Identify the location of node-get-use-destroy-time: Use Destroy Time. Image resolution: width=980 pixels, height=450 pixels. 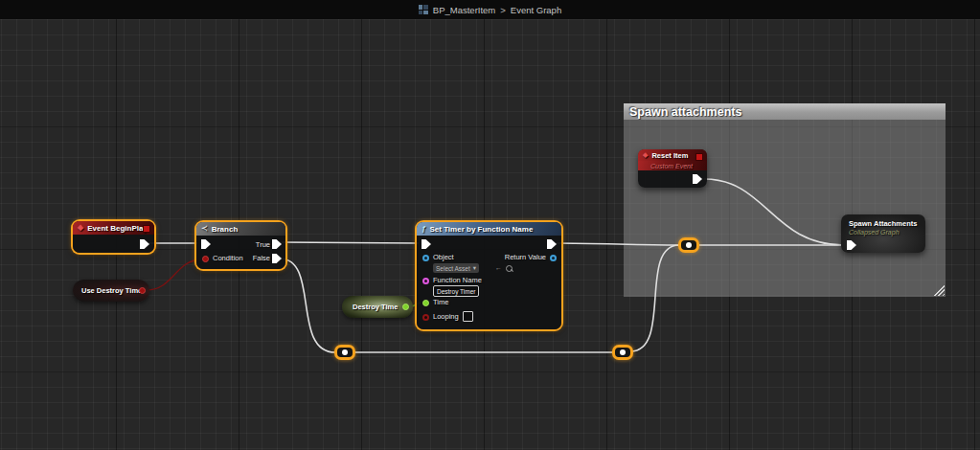
(111, 291).